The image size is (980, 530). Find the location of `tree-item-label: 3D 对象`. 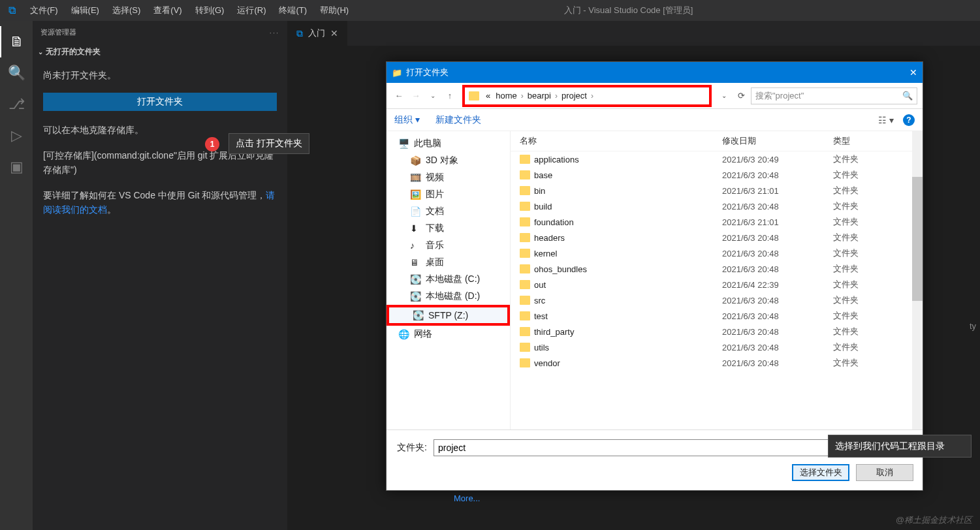

tree-item-label: 3D 对象 is located at coordinates (442, 161).